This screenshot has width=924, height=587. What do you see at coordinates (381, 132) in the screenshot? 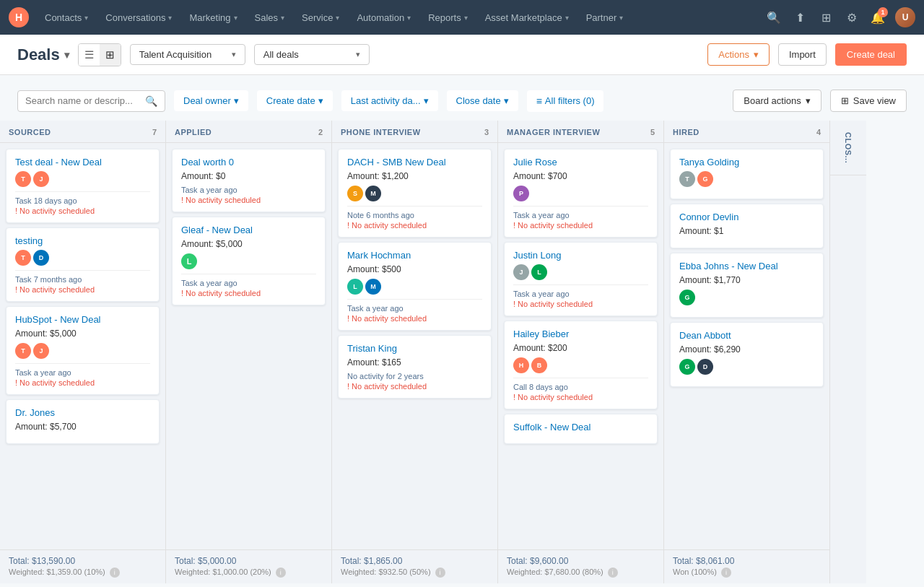
I see `column-title: PHONE INTERVIEW` at bounding box center [381, 132].